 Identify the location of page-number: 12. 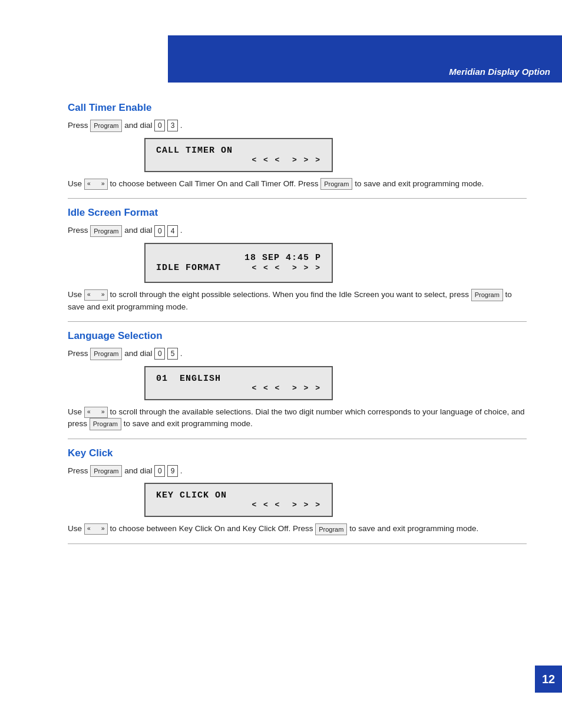
(548, 679).